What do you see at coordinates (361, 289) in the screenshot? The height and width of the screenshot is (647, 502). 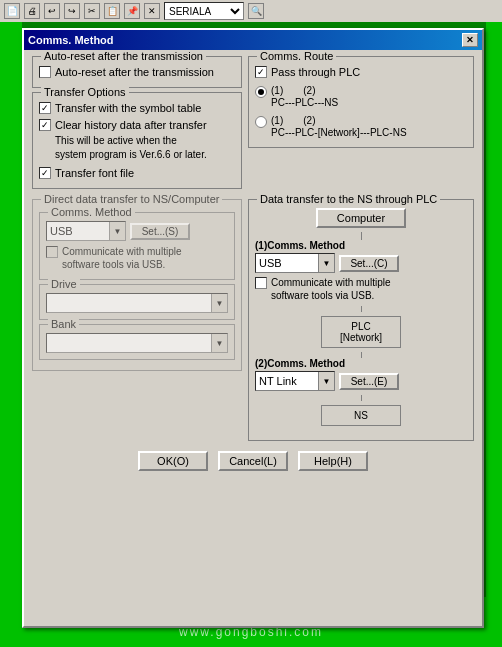 I see `comms1-multiple-row: Communicate with multiplesoftware tools …` at bounding box center [361, 289].